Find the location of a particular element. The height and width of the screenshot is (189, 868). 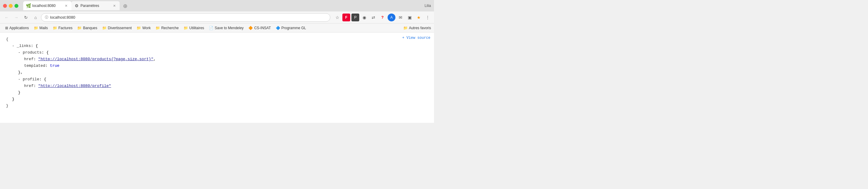

extension-icon-3: ? is located at coordinates (382, 17).